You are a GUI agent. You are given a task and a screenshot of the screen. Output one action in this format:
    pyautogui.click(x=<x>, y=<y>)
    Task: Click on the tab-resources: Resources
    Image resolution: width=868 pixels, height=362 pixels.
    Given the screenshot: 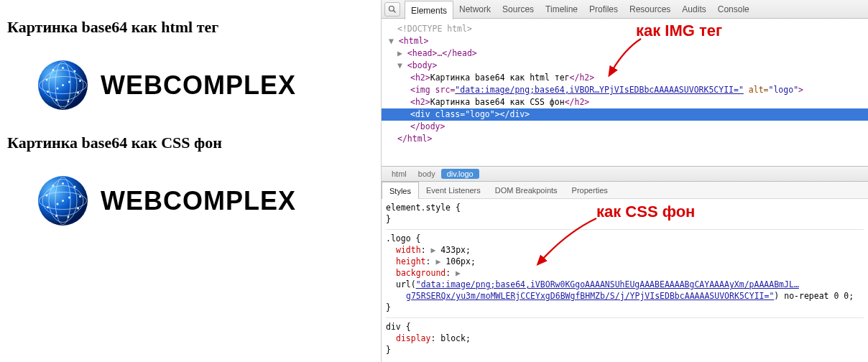 What is the action you would take?
    pyautogui.click(x=650, y=9)
    